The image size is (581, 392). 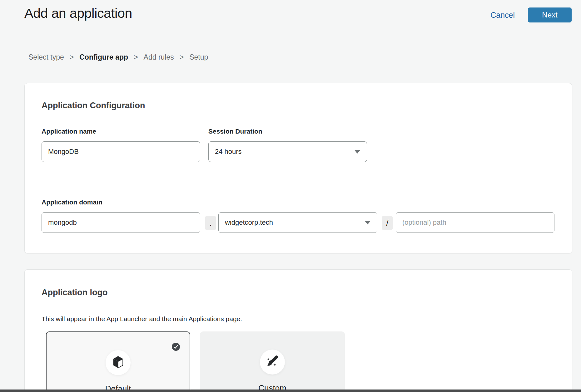 I want to click on breadcrumb-item-select-type: Select type, so click(x=46, y=57).